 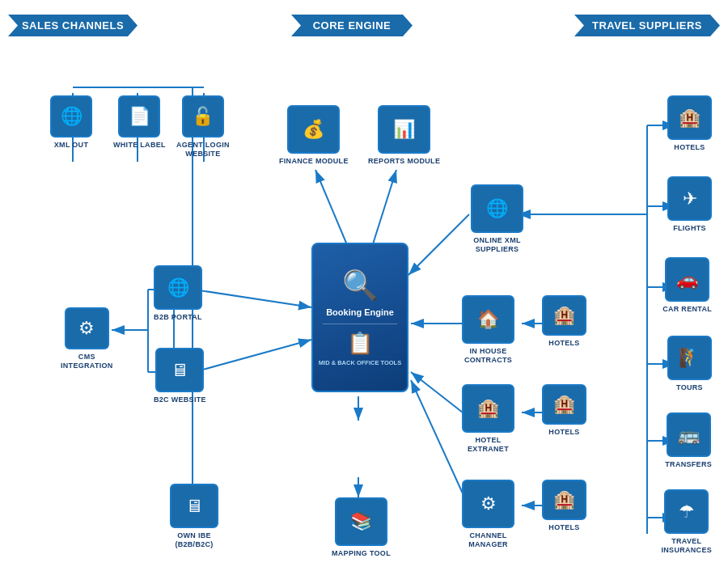 What do you see at coordinates (690, 199) in the screenshot?
I see `supplier-flights-icon: ✈` at bounding box center [690, 199].